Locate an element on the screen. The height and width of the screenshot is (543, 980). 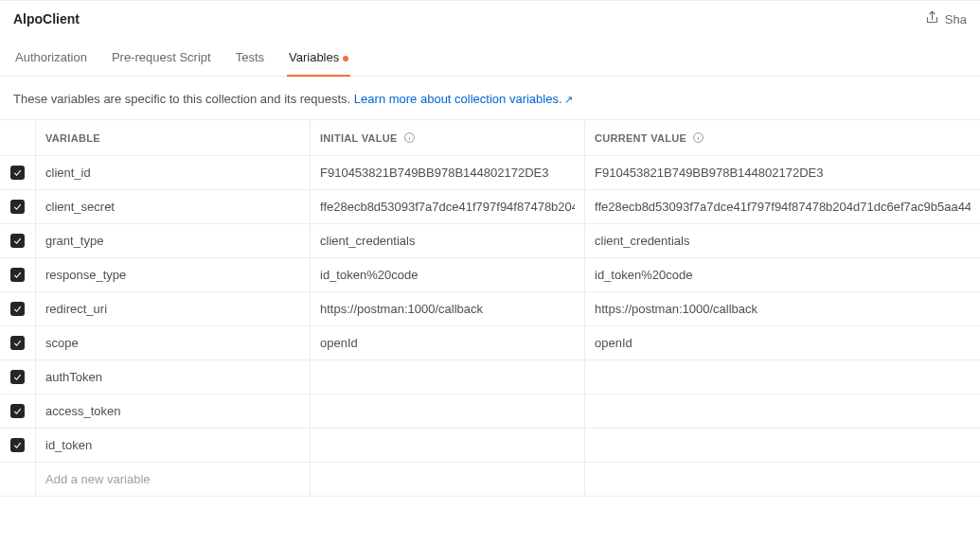
tab-authorization: Authorization is located at coordinates (51, 59).